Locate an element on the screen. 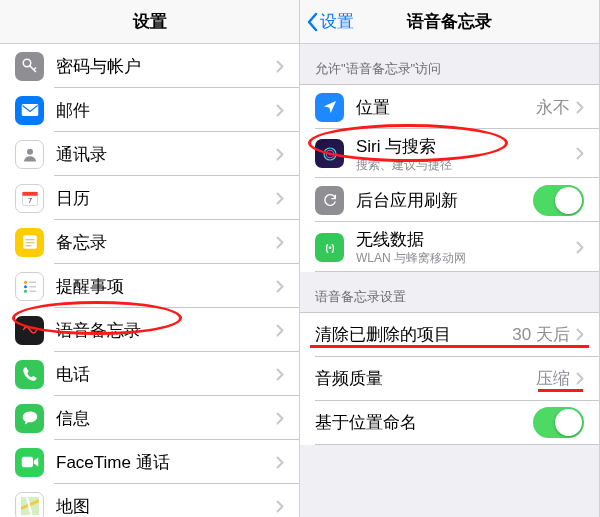 The height and width of the screenshot is (517, 600). left-navbar: 设置 is located at coordinates (150, 22).